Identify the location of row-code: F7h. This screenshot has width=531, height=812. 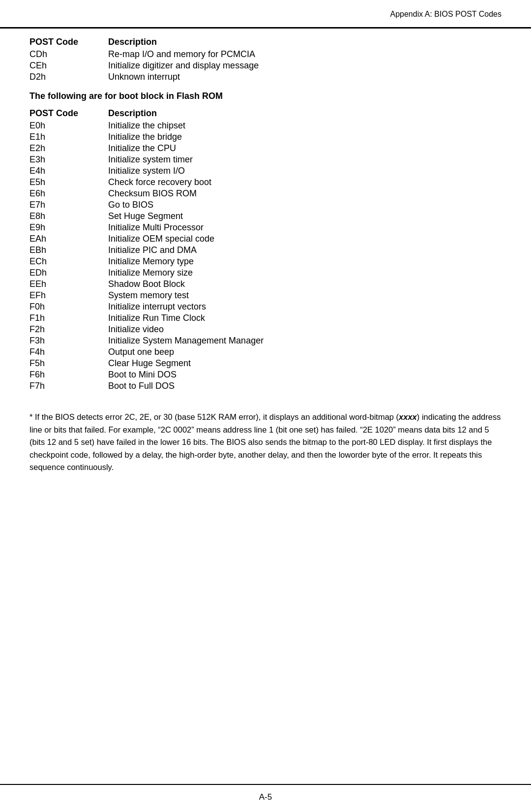
(69, 386).